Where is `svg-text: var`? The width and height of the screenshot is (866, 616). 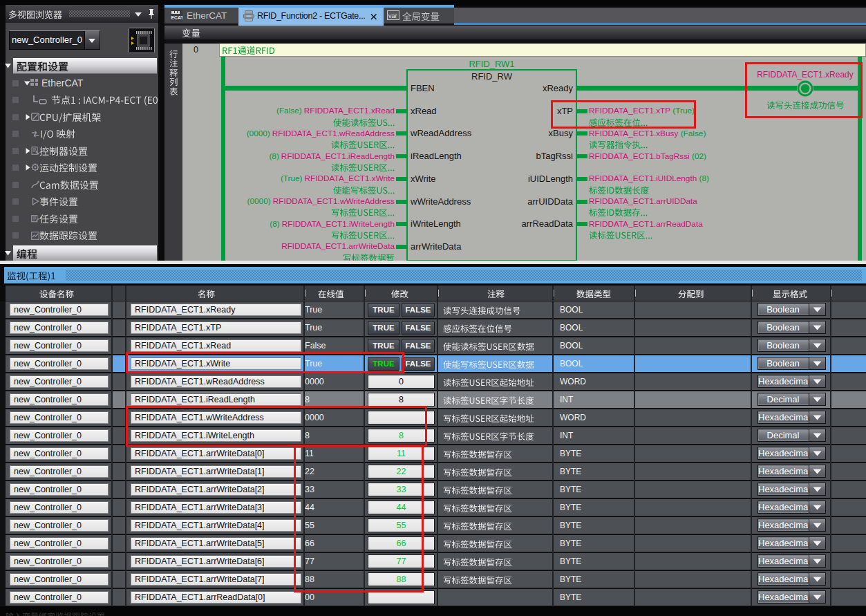 svg-text: var is located at coordinates (393, 16).